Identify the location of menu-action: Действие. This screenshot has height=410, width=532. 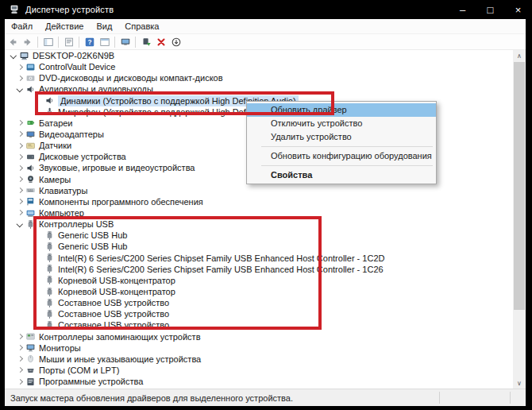
(64, 26).